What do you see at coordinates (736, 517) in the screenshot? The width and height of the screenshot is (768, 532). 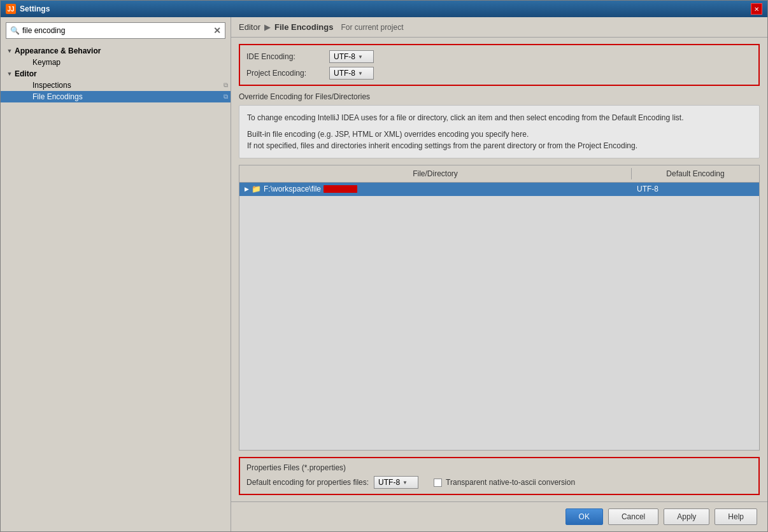 I see `help-button: Help` at bounding box center [736, 517].